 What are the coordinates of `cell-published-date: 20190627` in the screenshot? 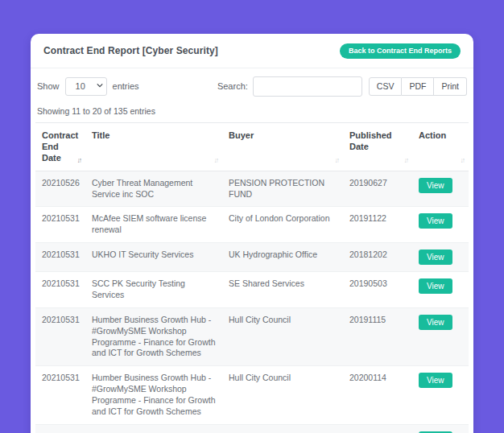 It's located at (378, 188).